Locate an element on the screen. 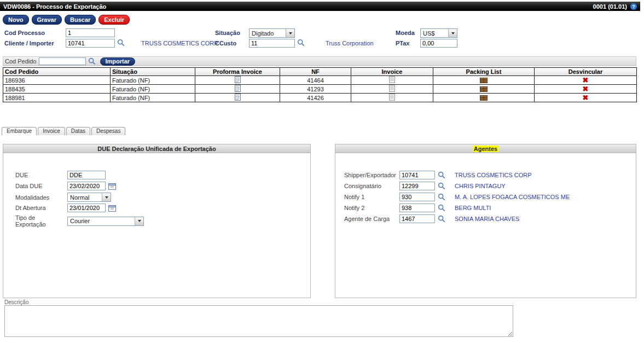 This screenshot has width=644, height=343. col-situacao: Situação is located at coordinates (153, 72).